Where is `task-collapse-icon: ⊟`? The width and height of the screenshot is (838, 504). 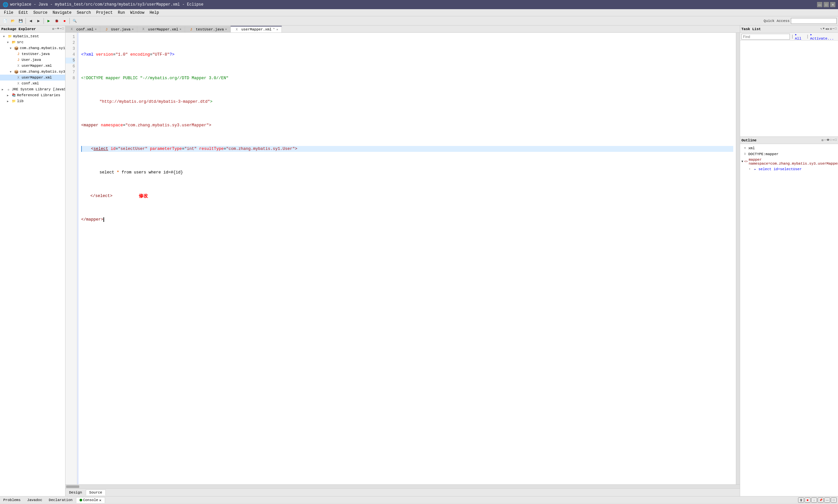
task-collapse-icon: ⊟ is located at coordinates (831, 29).